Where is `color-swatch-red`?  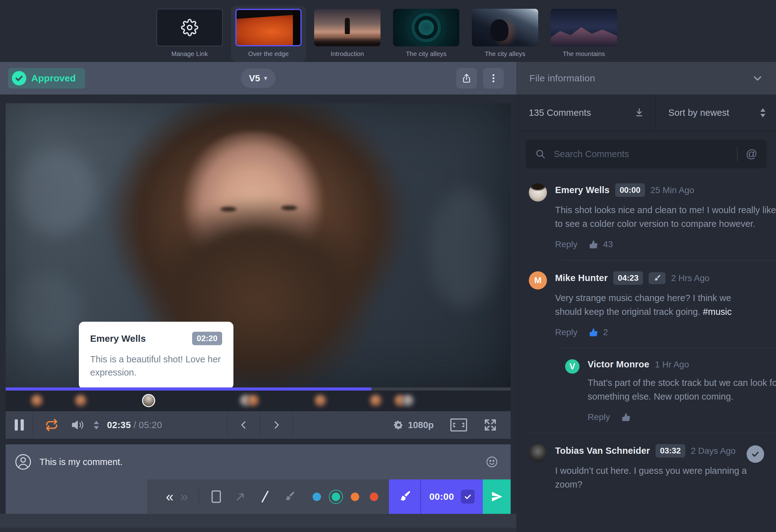 color-swatch-red is located at coordinates (374, 497).